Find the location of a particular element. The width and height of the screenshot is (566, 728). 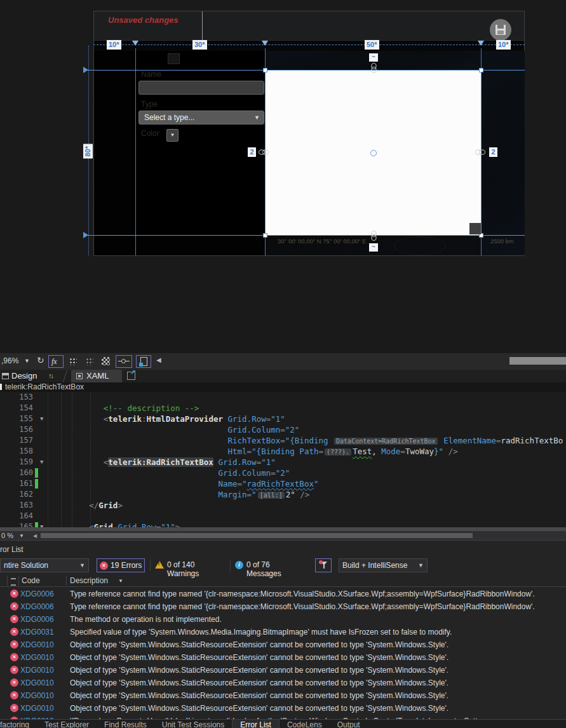

designer-zoom-value: ,96% is located at coordinates (10, 361).